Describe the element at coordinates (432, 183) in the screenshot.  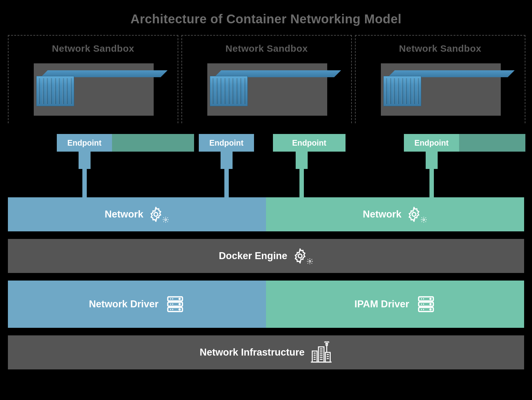
I see `endpoint-3-stem` at that location.